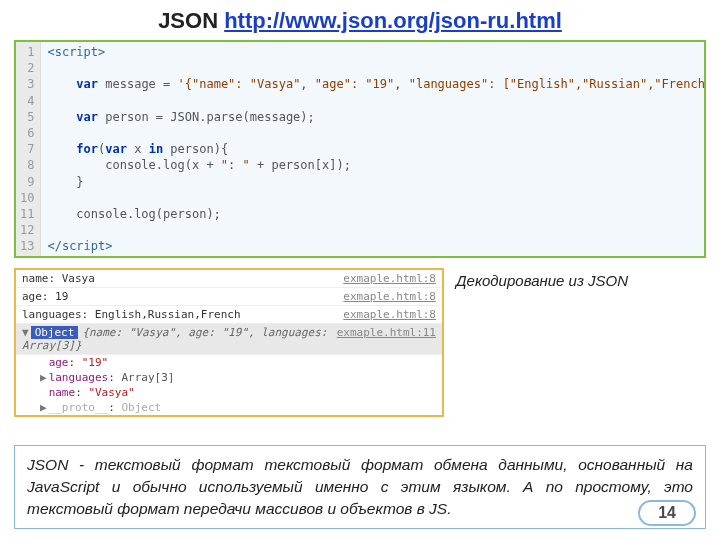 Image resolution: width=720 pixels, height=540 pixels. I want to click on object-property: name: "Vasya", so click(238, 392).